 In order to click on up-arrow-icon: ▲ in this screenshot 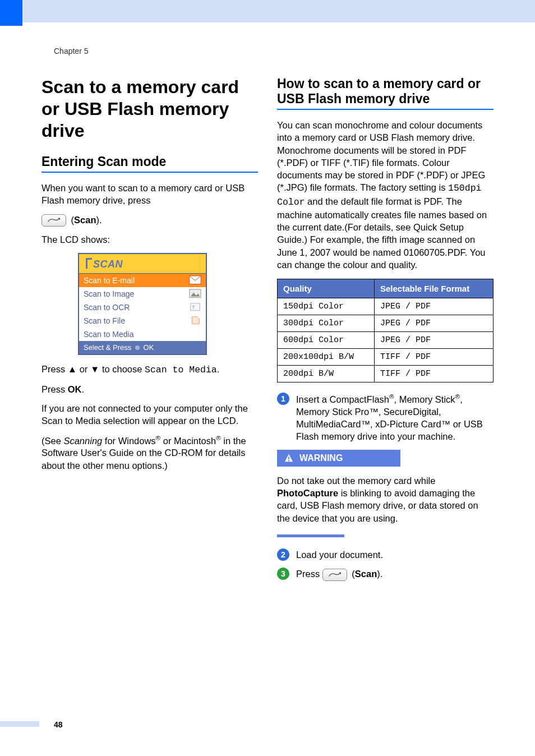, I will do `click(72, 369)`.